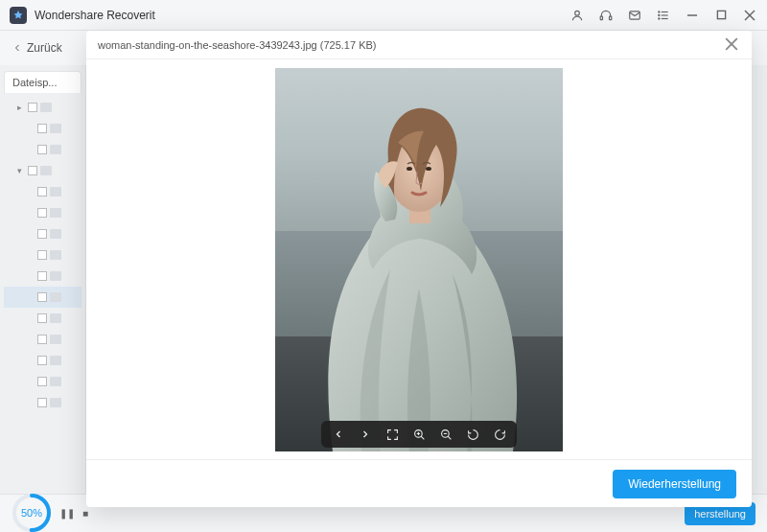  What do you see at coordinates (42, 82) in the screenshot?
I see `sidebar-tab: Dateisp...` at bounding box center [42, 82].